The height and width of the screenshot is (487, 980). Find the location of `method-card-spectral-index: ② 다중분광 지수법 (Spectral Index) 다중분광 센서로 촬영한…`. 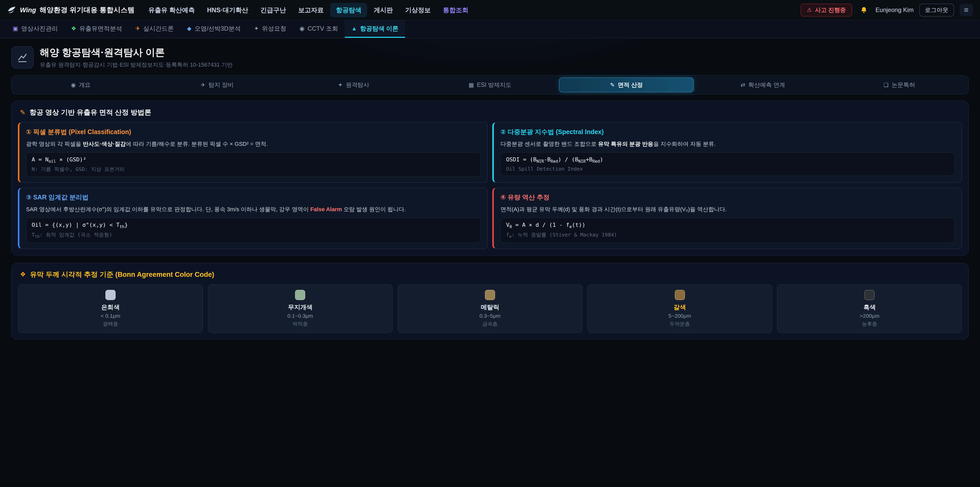

method-card-spectral-index: ② 다중분광 지수법 (Spectral Index) 다중분광 센서로 촬영한… is located at coordinates (727, 152).